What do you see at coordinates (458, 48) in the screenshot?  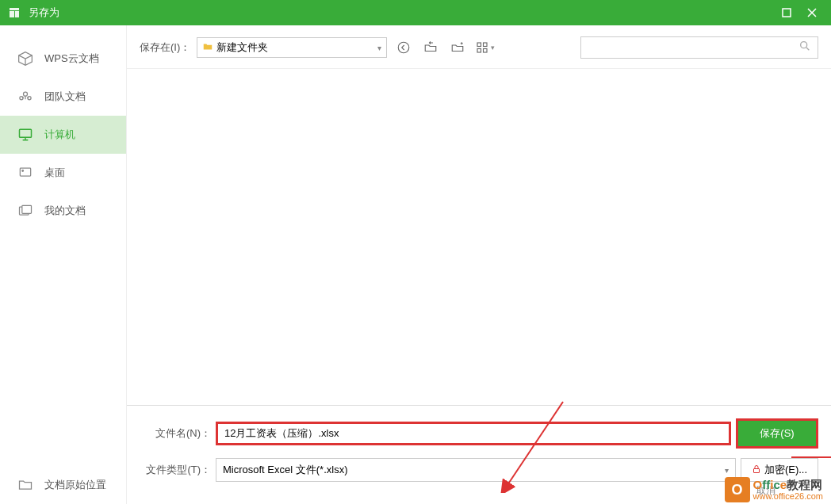 I see `new-folder-button` at bounding box center [458, 48].